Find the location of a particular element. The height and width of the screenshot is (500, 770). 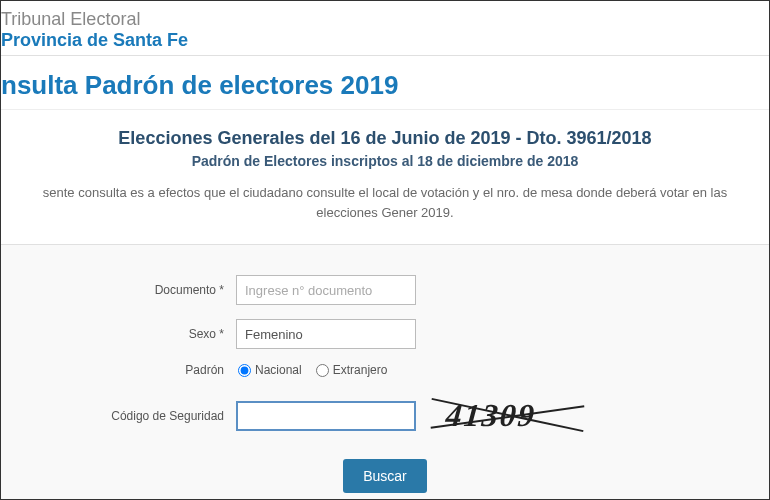

election-title: Elecciones Generales del 16 de Junio de … is located at coordinates (385, 138).